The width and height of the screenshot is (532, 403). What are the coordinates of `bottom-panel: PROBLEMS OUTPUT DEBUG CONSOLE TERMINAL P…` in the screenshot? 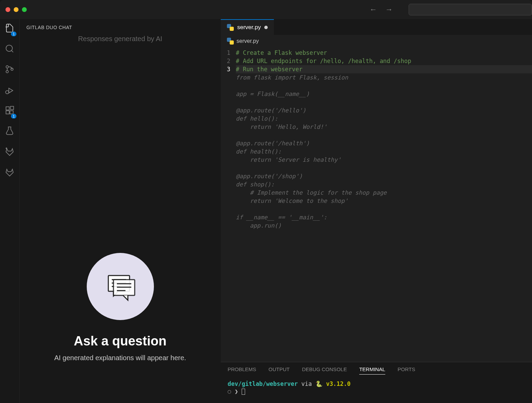 It's located at (376, 382).